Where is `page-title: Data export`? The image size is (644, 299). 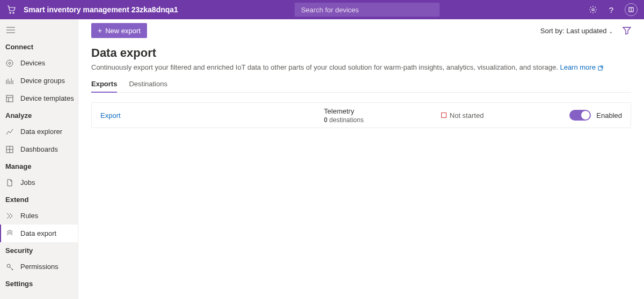
page-title: Data export is located at coordinates (361, 53).